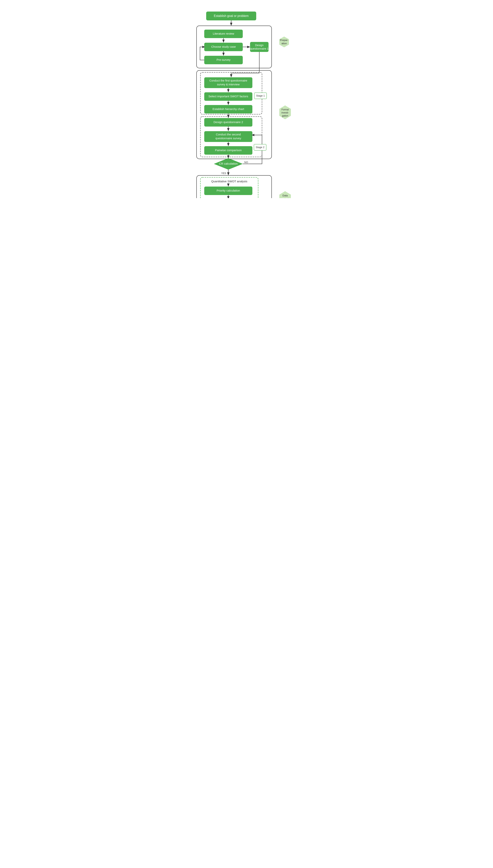 This screenshot has width=493, height=868. What do you see at coordinates (231, 16) in the screenshot?
I see `establish-goal-text: Establish goal or problem` at bounding box center [231, 16].